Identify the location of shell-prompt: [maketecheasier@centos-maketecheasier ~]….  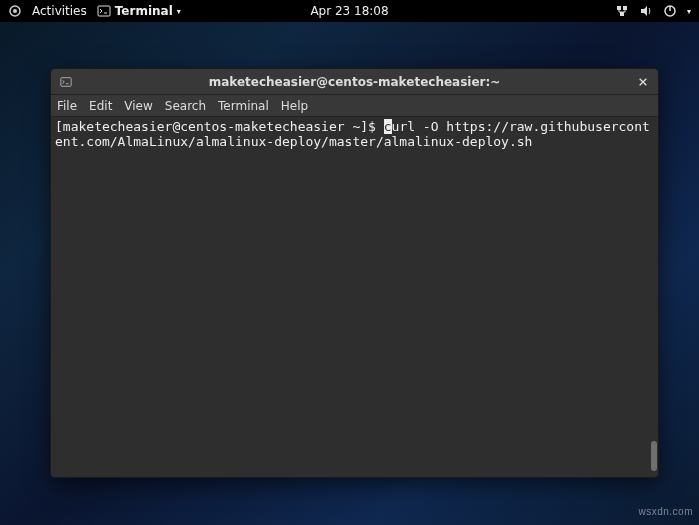
(220, 126).